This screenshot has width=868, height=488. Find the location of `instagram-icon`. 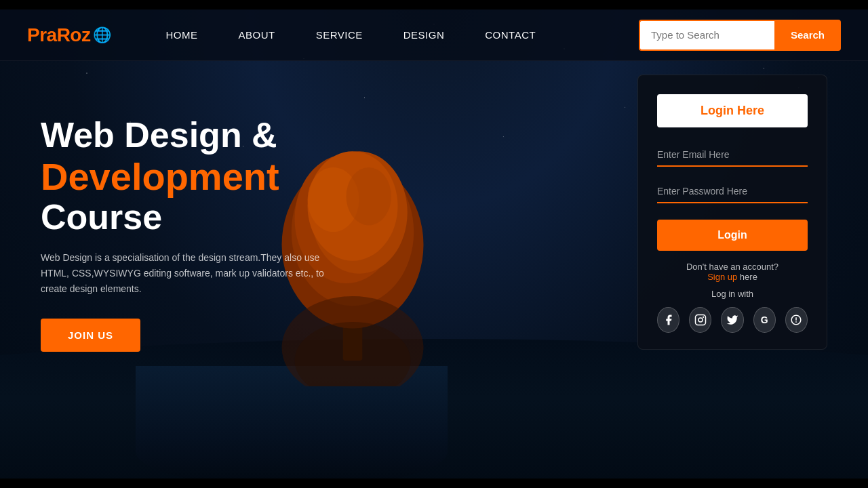

instagram-icon is located at coordinates (700, 320).